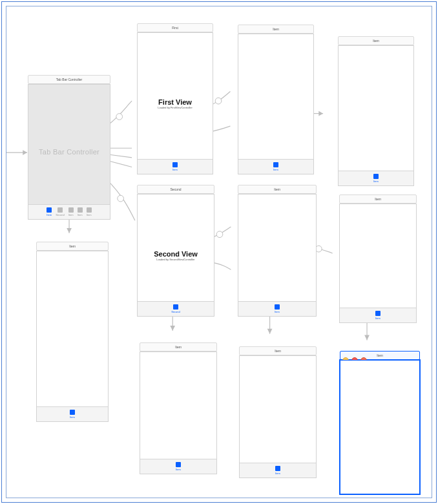 The width and height of the screenshot is (438, 504). Describe the element at coordinates (278, 417) in the screenshot. I see `scene-item-g: Item Item` at that location.